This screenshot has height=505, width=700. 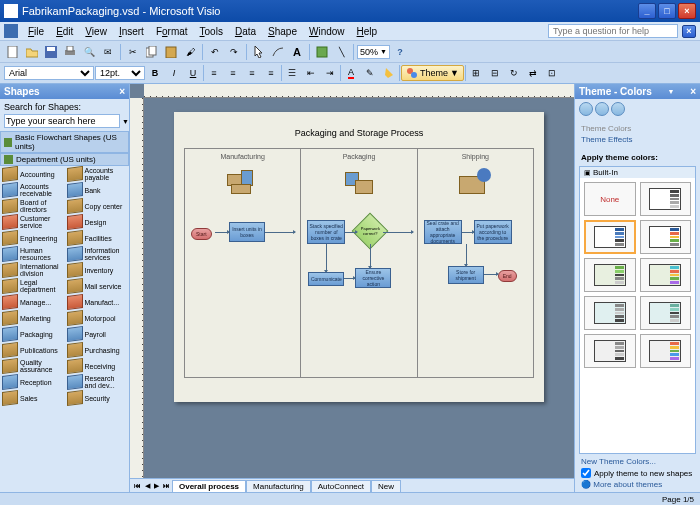 I want to click on cut-icon: ✂, so click(x=133, y=52).